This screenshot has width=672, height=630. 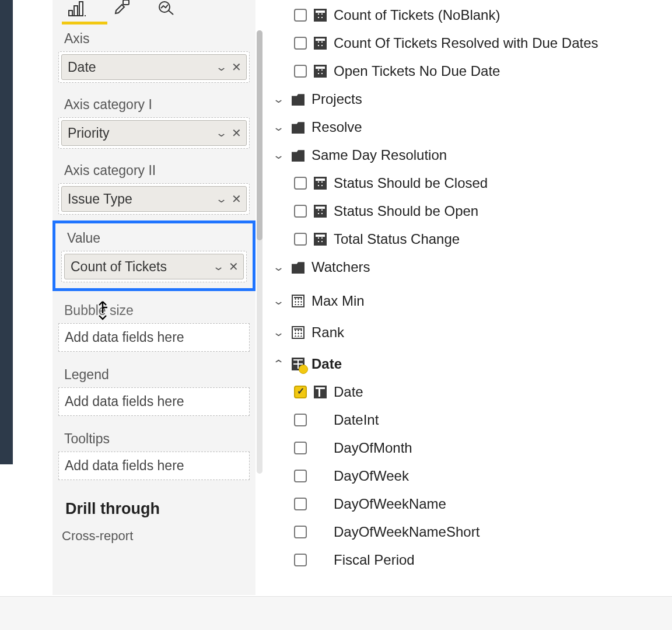 I want to click on table-icon, so click(x=298, y=364).